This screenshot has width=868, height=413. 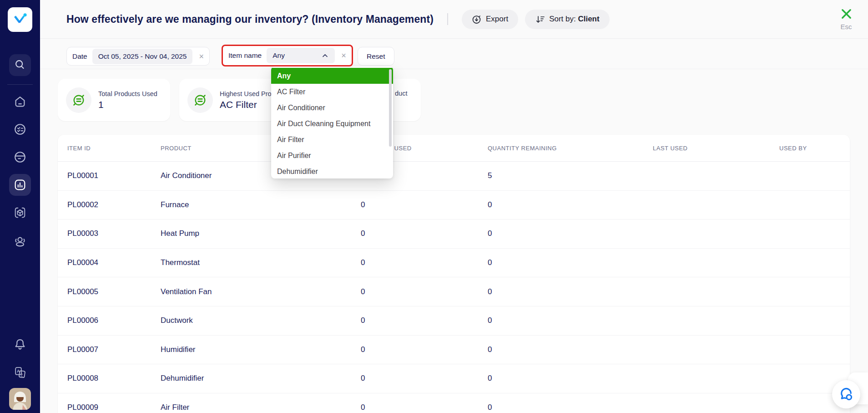 I want to click on cell-product: Dehumidifier, so click(x=261, y=378).